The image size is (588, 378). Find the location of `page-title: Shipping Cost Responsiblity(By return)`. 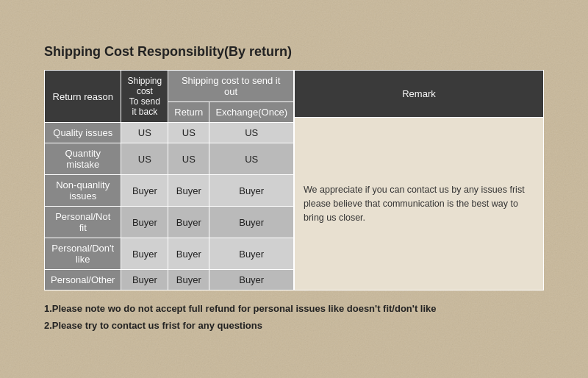

page-title: Shipping Cost Responsiblity(By return) is located at coordinates (294, 51).